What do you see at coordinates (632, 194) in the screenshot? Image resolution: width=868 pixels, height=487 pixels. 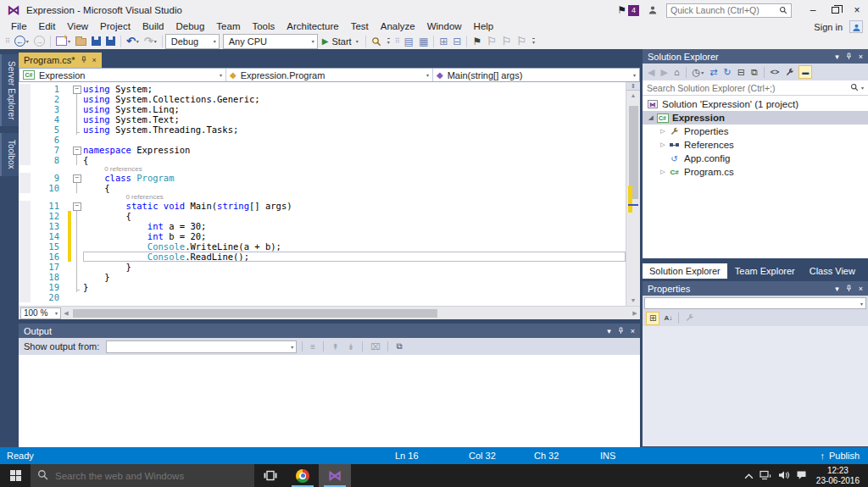 I see `vertical-scrollbar: ⇕ ▲ ▼` at bounding box center [632, 194].